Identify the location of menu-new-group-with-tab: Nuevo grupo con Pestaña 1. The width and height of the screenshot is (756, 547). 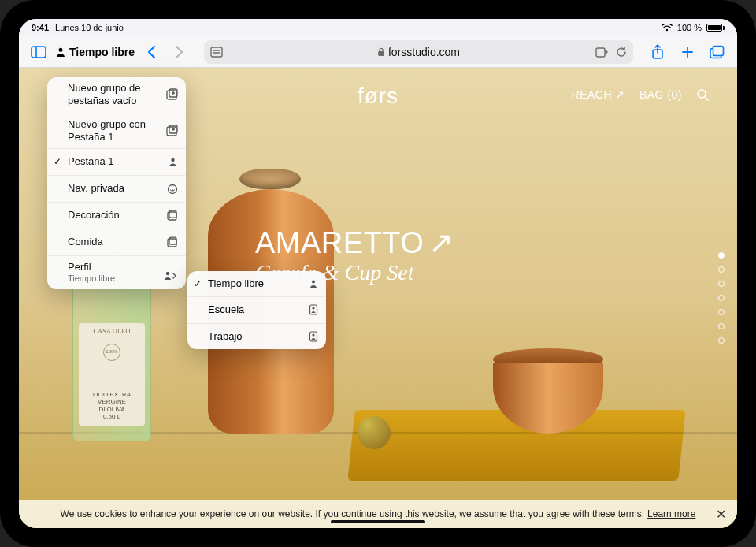
(117, 132).